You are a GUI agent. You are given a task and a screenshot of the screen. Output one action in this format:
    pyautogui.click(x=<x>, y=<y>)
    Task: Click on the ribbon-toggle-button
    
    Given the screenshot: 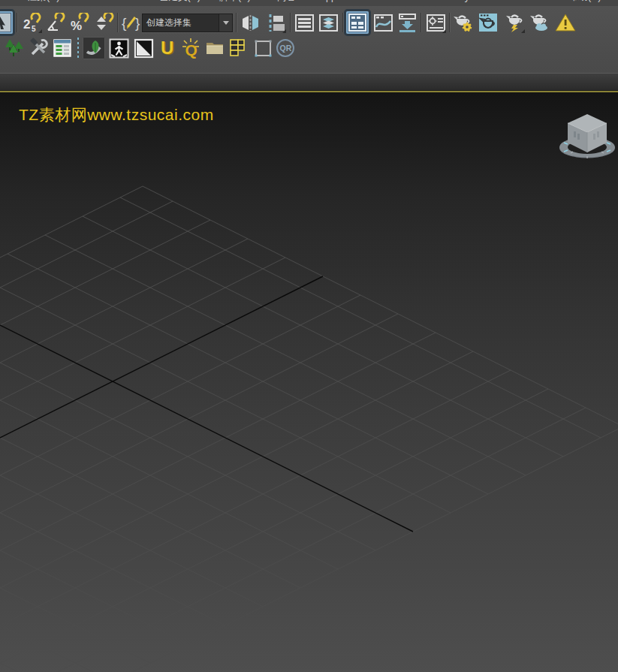 What is the action you would take?
    pyautogui.click(x=357, y=23)
    